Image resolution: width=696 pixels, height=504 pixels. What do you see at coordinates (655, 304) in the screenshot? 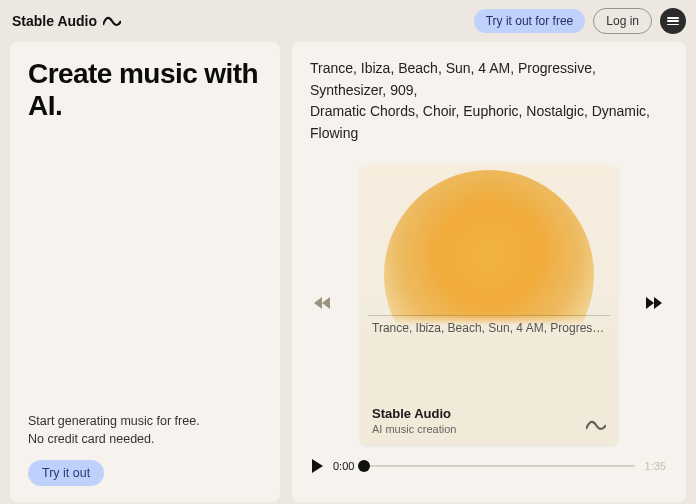
I see `next-track-button` at bounding box center [655, 304].